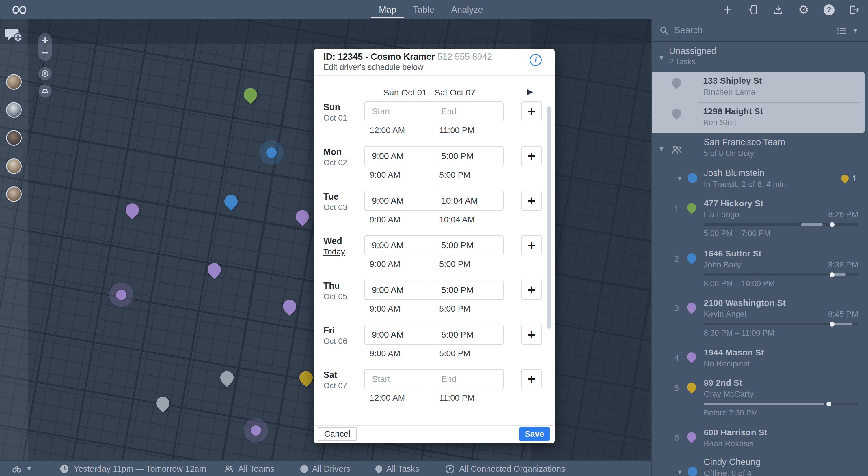 The height and width of the screenshot is (476, 868). I want to click on task-row: 599 2nd StGray McCartyBefore 7:30 PM, so click(758, 400).